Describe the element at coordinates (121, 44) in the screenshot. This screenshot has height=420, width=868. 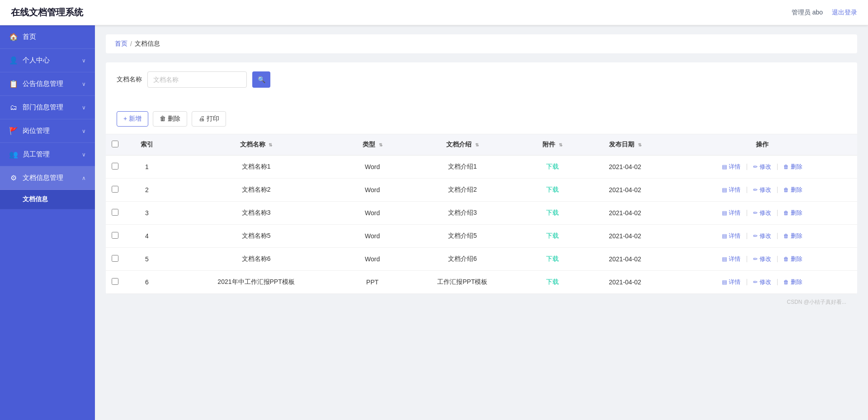
I see `breadcrumb-home: 首页` at that location.